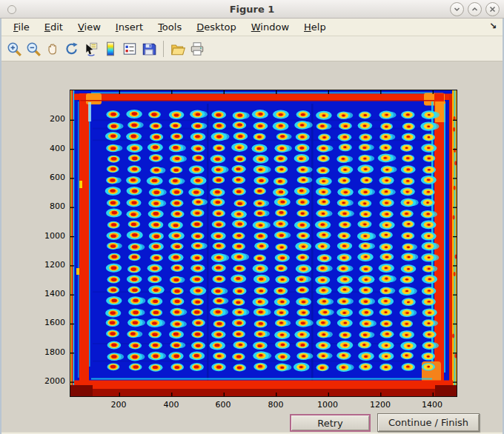  I want to click on retry-button: Retry, so click(331, 423).